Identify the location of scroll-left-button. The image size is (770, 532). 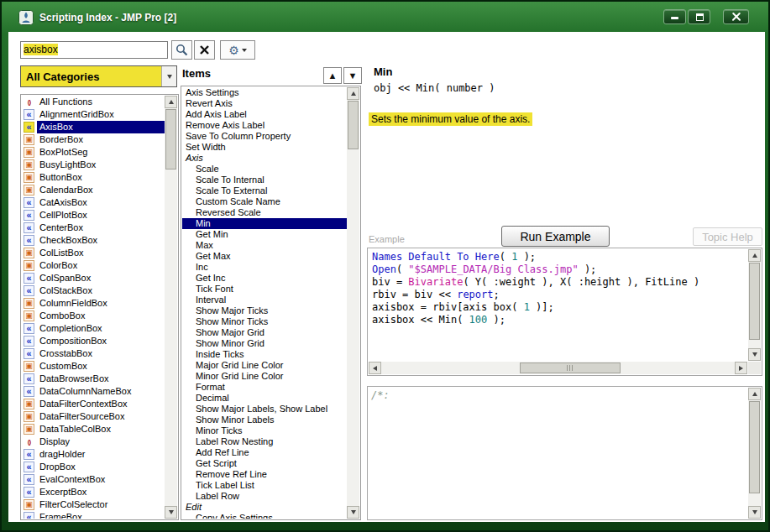
(375, 368).